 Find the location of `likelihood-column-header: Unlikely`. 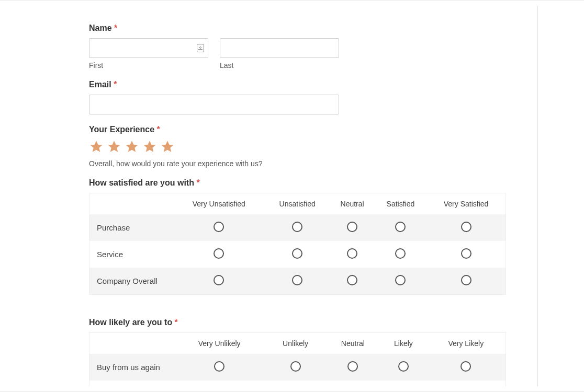

likelihood-column-header: Unlikely is located at coordinates (296, 344).